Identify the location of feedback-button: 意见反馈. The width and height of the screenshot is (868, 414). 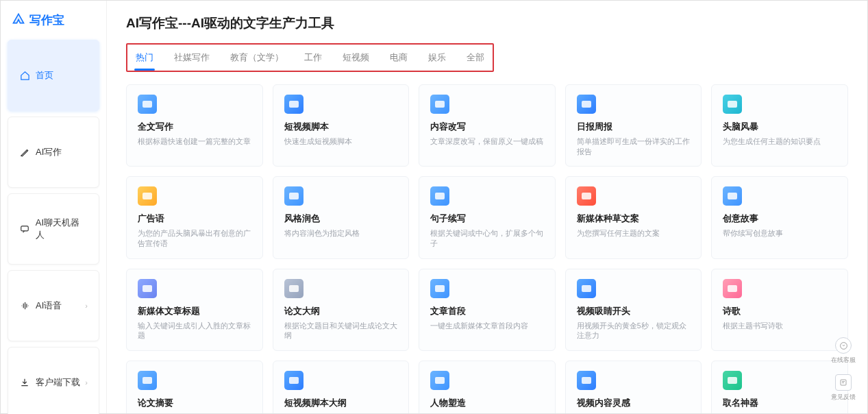
(843, 388).